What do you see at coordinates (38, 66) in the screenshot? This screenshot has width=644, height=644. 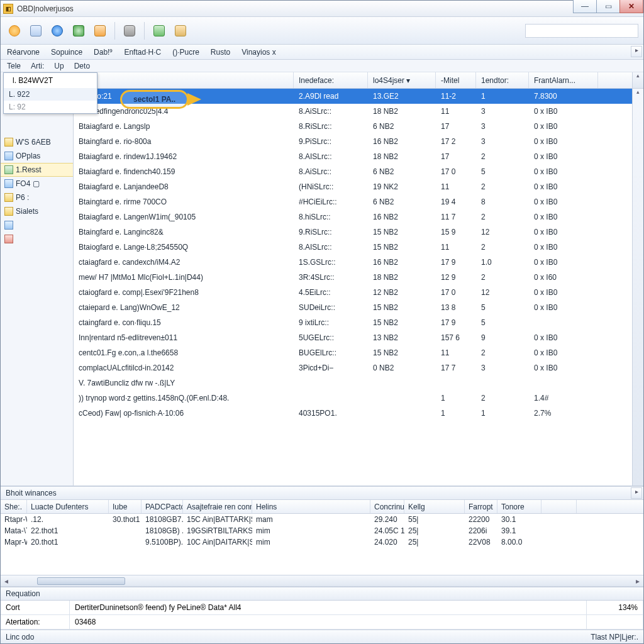 I see `submenu-item: Arti:` at bounding box center [38, 66].